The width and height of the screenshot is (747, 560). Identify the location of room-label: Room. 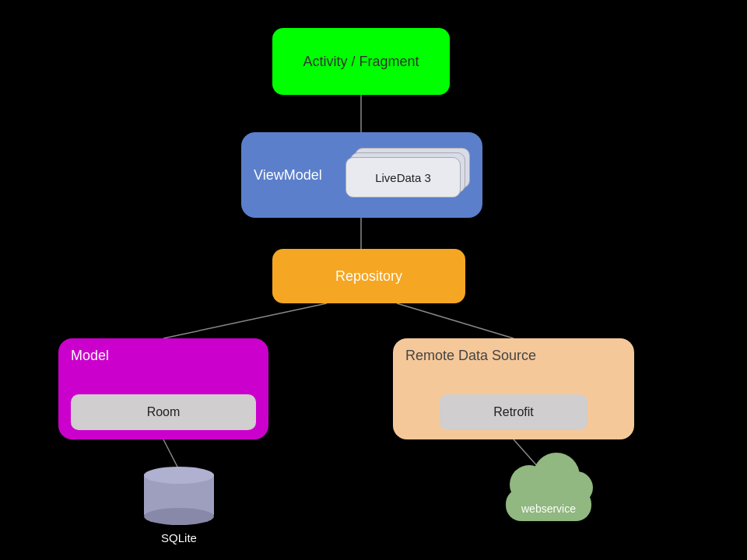
(163, 412).